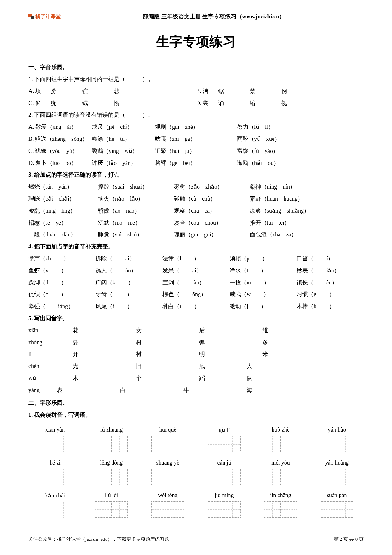 This screenshot has width=392, height=555. Describe the element at coordinates (129, 259) in the screenshot. I see `q4-cell: 拆除（āi）` at that location.